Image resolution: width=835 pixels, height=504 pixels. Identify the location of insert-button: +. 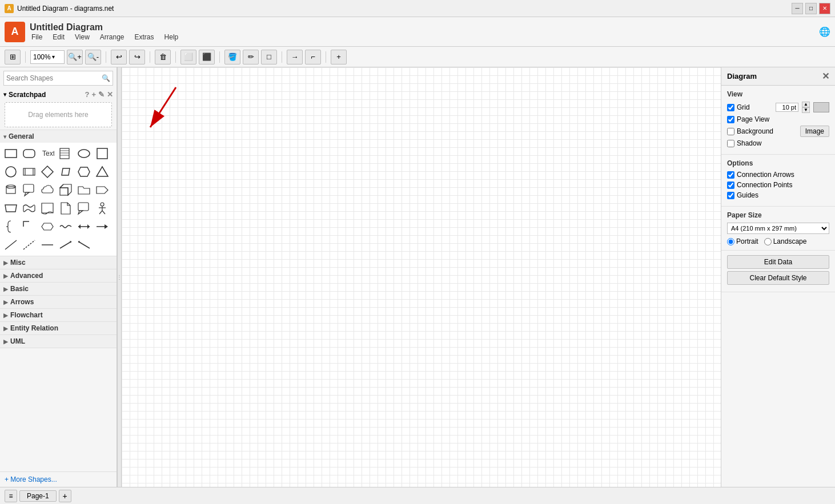
(339, 57).